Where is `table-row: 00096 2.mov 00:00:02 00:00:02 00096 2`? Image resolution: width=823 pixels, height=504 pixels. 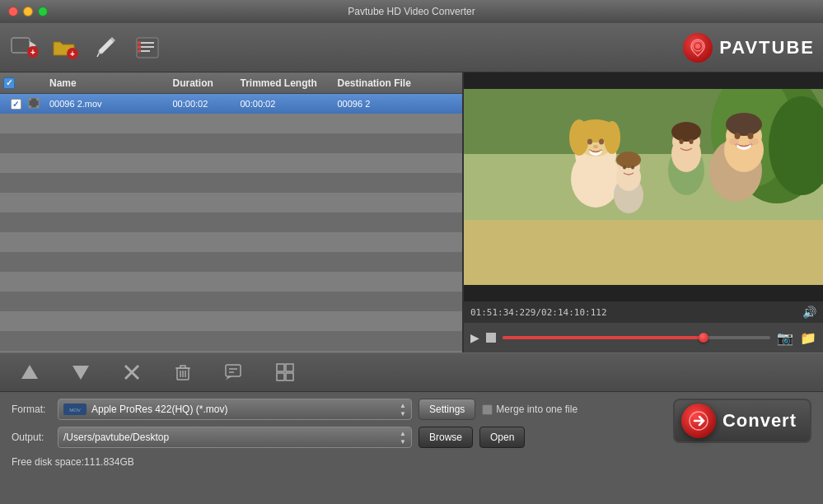
table-row: 00096 2.mov 00:00:02 00:00:02 00096 2 is located at coordinates (231, 104).